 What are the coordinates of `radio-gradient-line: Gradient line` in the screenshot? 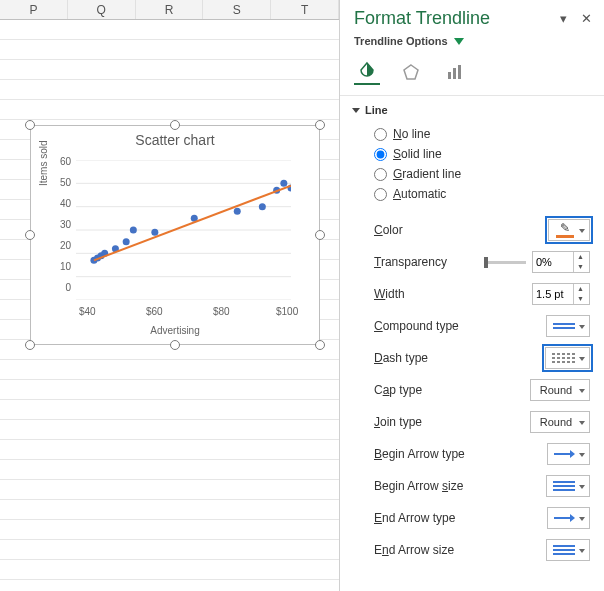 It's located at (489, 174).